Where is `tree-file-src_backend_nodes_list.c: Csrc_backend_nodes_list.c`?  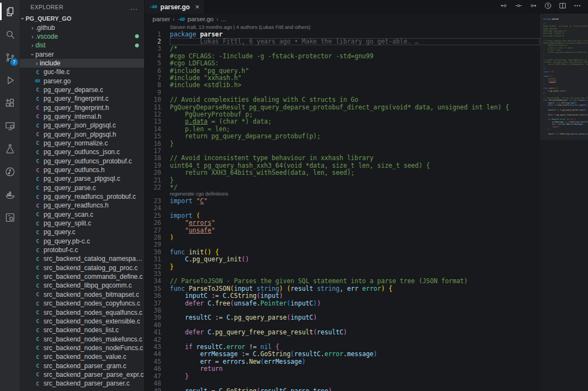
tree-file-src_backend_nodes_list.c: Csrc_backend_nodes_list.c is located at coordinates (82, 330).